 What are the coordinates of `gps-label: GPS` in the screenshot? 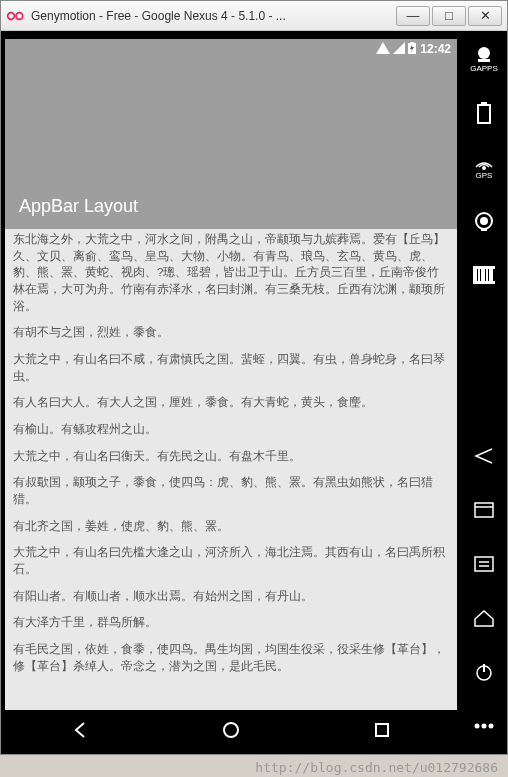 It's located at (484, 176).